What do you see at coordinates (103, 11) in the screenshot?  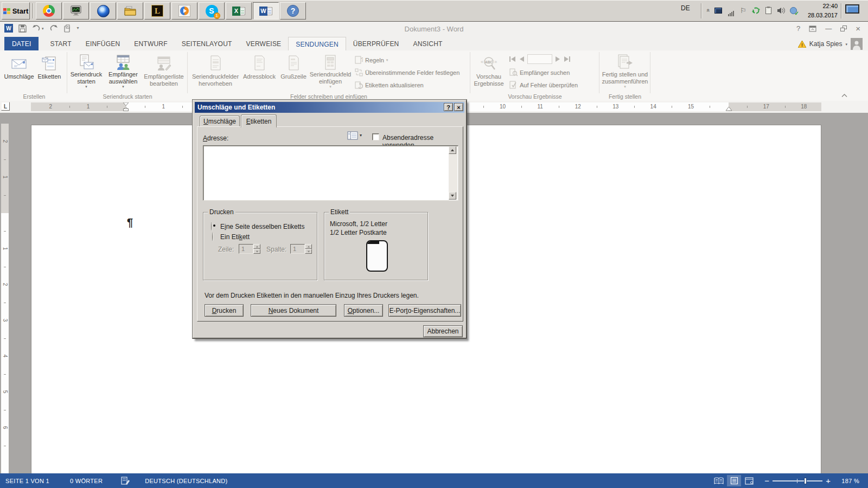 I see `taskbar-app-media-player` at bounding box center [103, 11].